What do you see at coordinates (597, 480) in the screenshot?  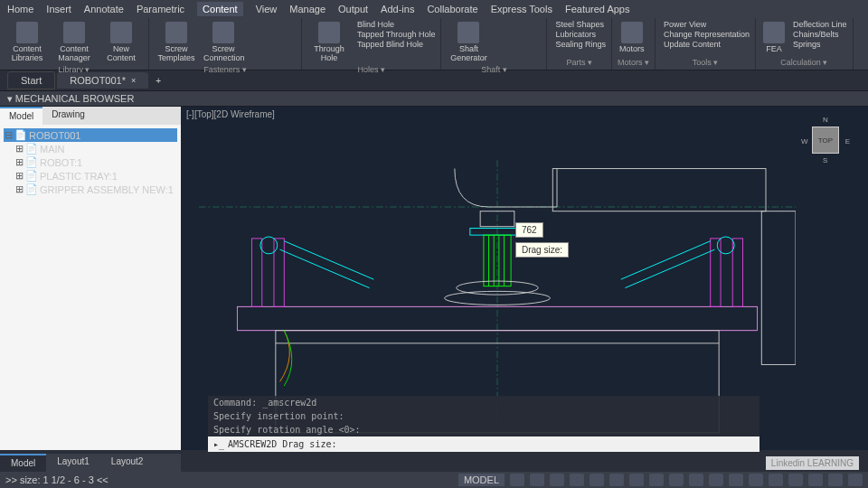 I see `status-osnap-button` at bounding box center [597, 480].